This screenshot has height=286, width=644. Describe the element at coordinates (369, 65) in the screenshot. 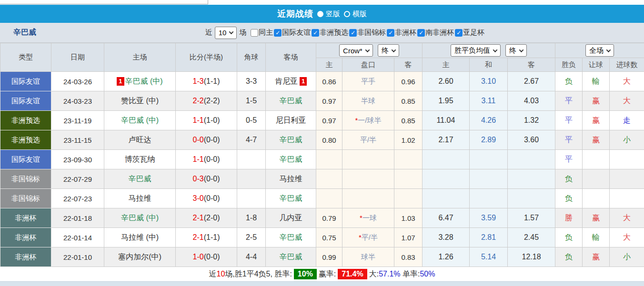

I see `sub-header-1: 盘口` at that location.